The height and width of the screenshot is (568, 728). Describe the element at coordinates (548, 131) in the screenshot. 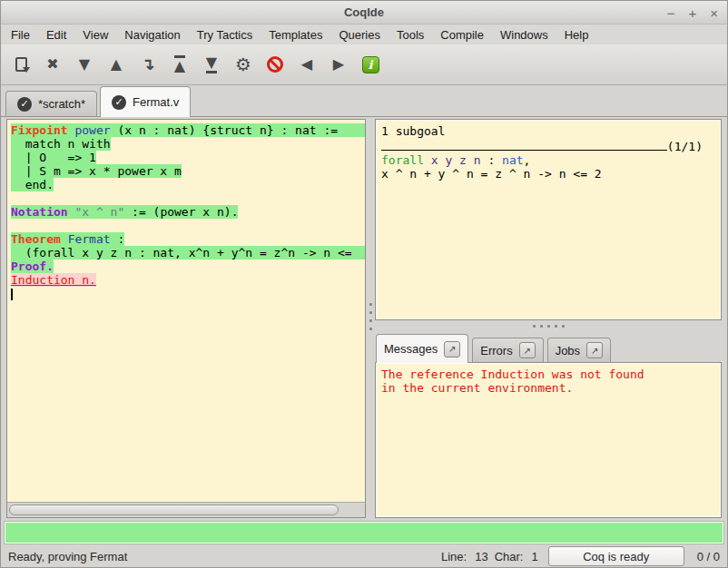

I see `subgoal-count: 1 subgoal` at that location.